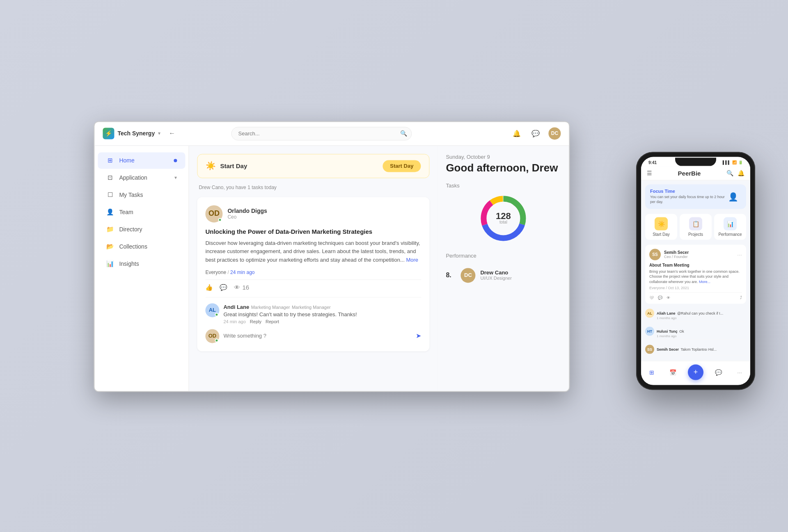 This screenshot has width=788, height=532. What do you see at coordinates (668, 298) in the screenshot?
I see `phone-views-button: 👁` at bounding box center [668, 298].